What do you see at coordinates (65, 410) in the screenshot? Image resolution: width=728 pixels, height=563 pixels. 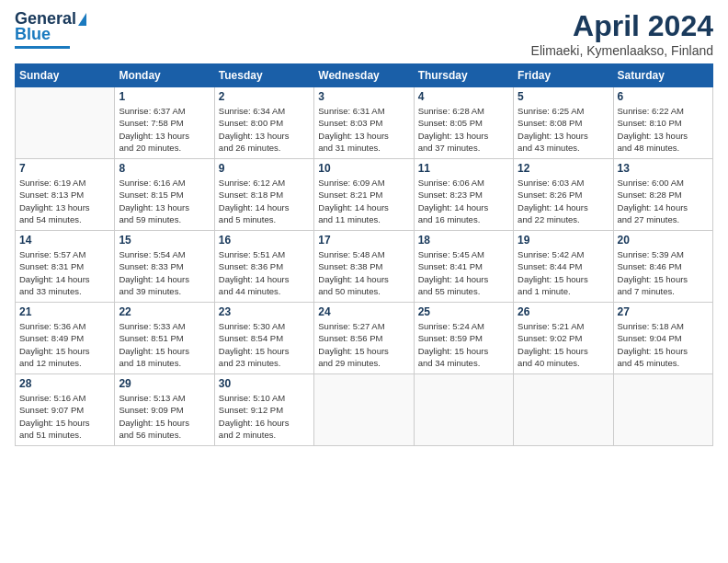 I see `day-cell: 28Sunrise: 5:16 AM Sunset: 9:07 PM Dayli…` at bounding box center [65, 410].